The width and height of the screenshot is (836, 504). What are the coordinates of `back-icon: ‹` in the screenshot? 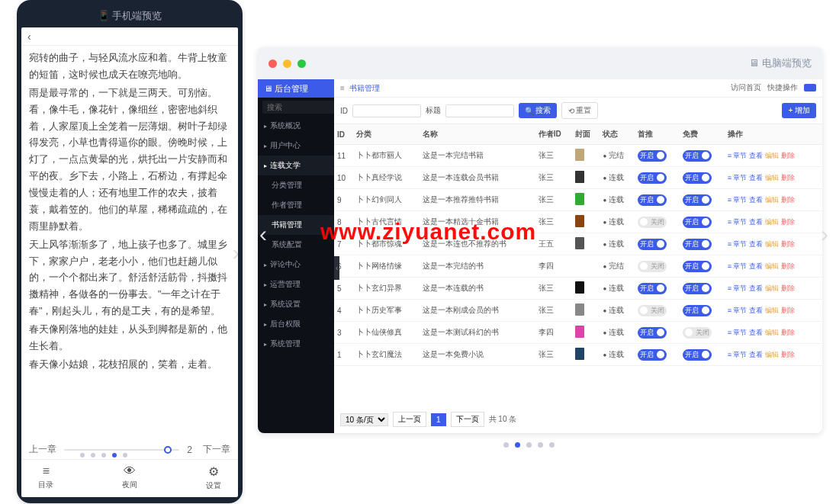 It's located at (29, 37).